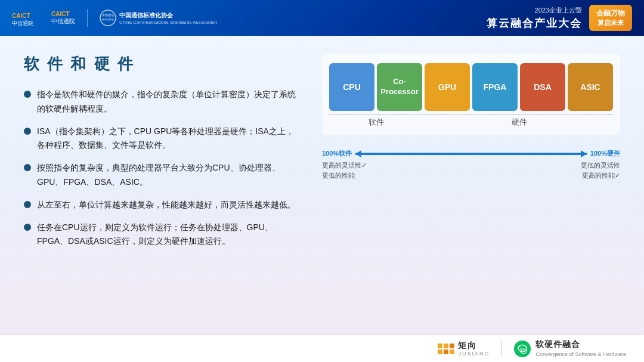 This screenshot has width=644, height=362. Describe the element at coordinates (63, 21) in the screenshot. I see `caict-cn-label: 中信通院` at that location.